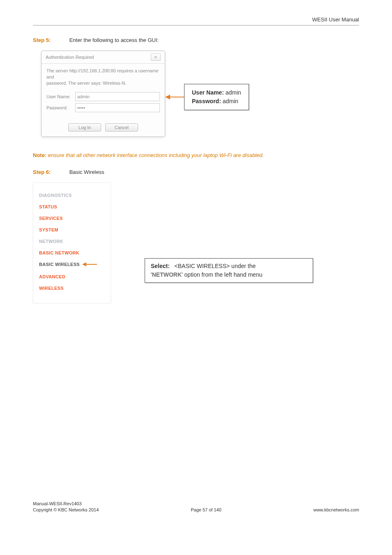 The image size is (392, 555). I want to click on sidebar-item-label: STATUS, so click(48, 207).